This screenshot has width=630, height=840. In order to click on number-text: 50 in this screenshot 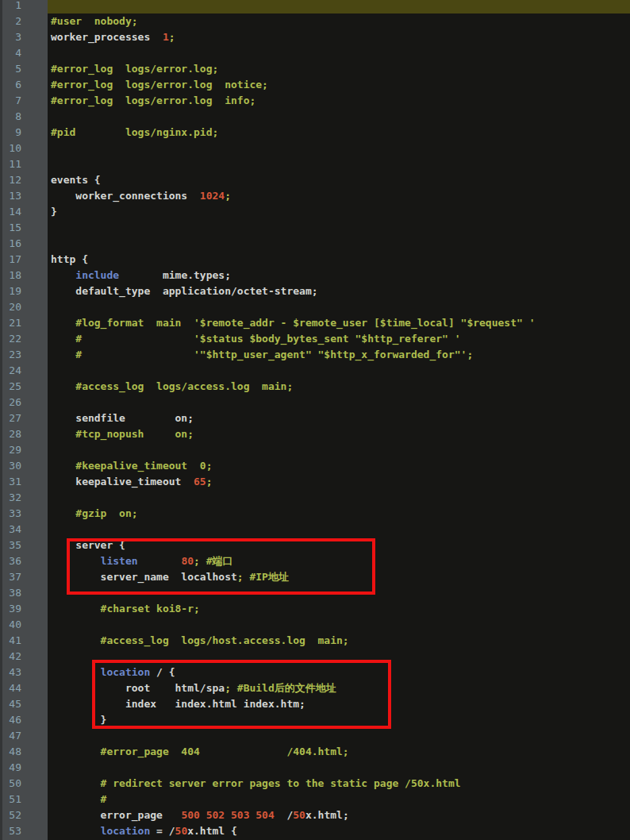, I will do `click(299, 815)`.